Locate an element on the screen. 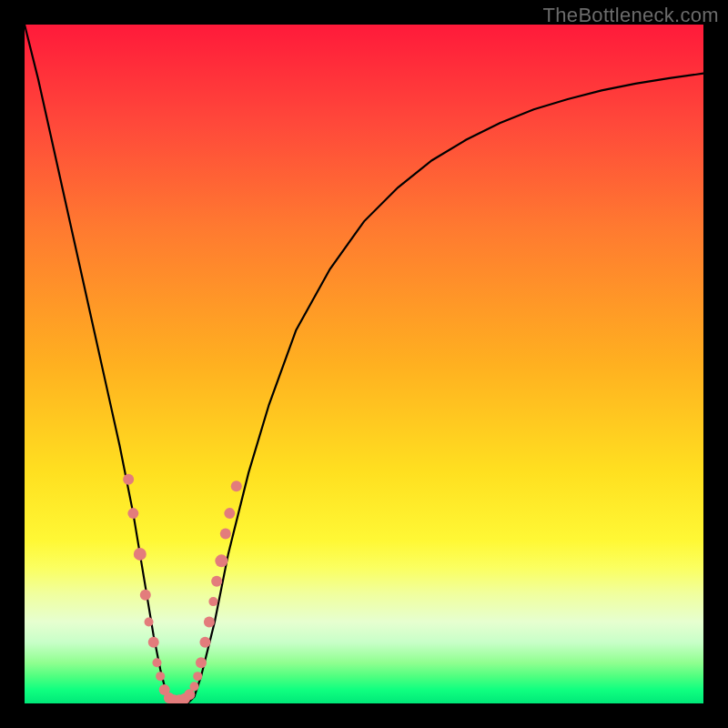 Image resolution: width=728 pixels, height=728 pixels. watermark-text: TheBottleneck.com is located at coordinates (632, 15).